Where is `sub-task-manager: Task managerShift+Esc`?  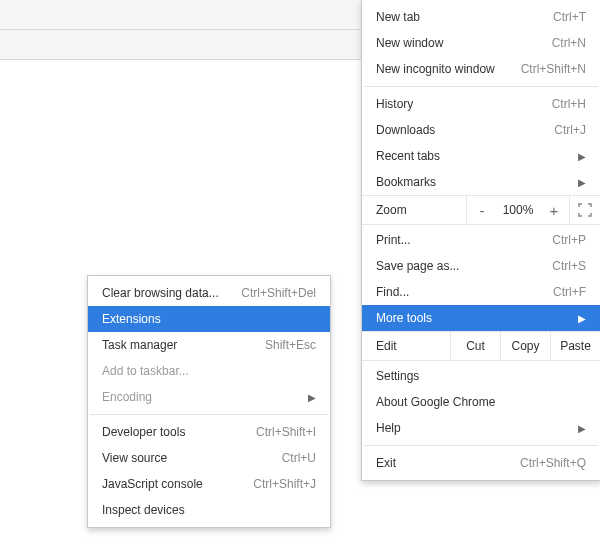
sub-task-manager: Task managerShift+Esc is located at coordinates (209, 345).